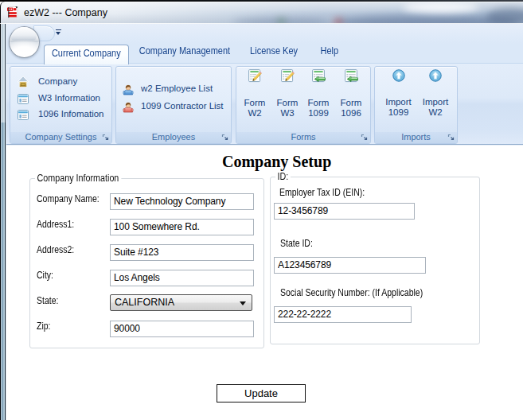  I want to click on address1-input, so click(181, 228).